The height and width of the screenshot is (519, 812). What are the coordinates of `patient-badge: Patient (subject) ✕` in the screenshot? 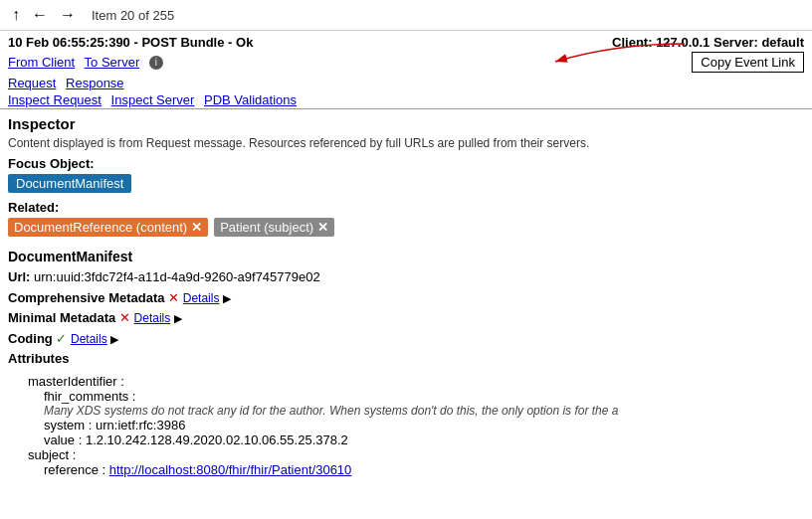 It's located at (275, 227).